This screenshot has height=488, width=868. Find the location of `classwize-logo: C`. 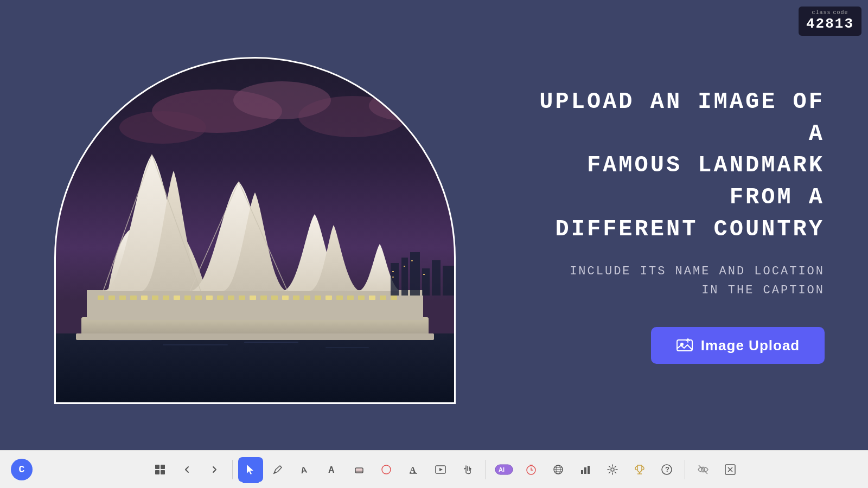

classwize-logo: C is located at coordinates (22, 470).